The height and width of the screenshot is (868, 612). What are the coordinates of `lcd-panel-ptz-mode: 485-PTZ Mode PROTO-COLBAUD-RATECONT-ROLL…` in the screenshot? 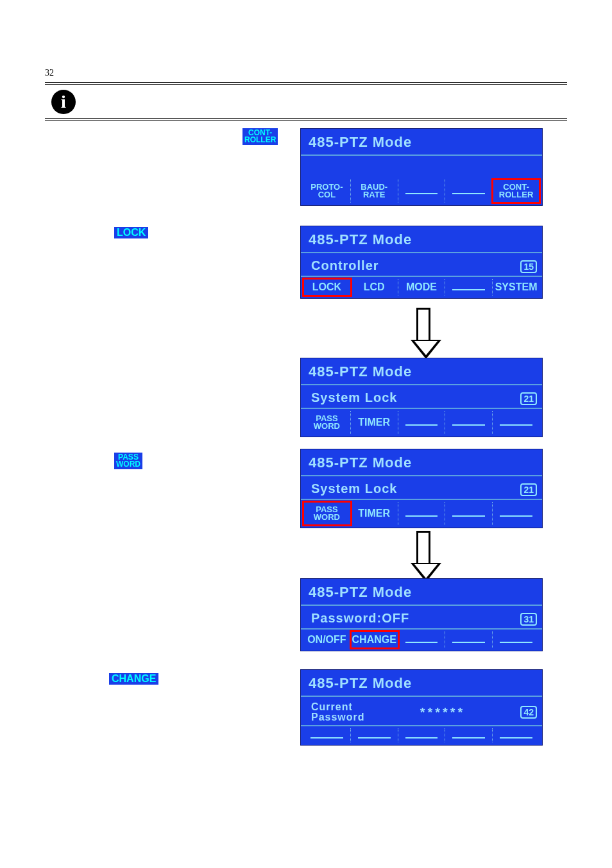 It's located at (421, 167).